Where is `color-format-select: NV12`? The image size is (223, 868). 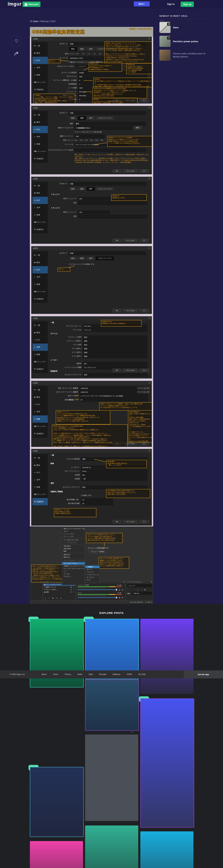
color-format-select: NV12 is located at coordinates (114, 471).